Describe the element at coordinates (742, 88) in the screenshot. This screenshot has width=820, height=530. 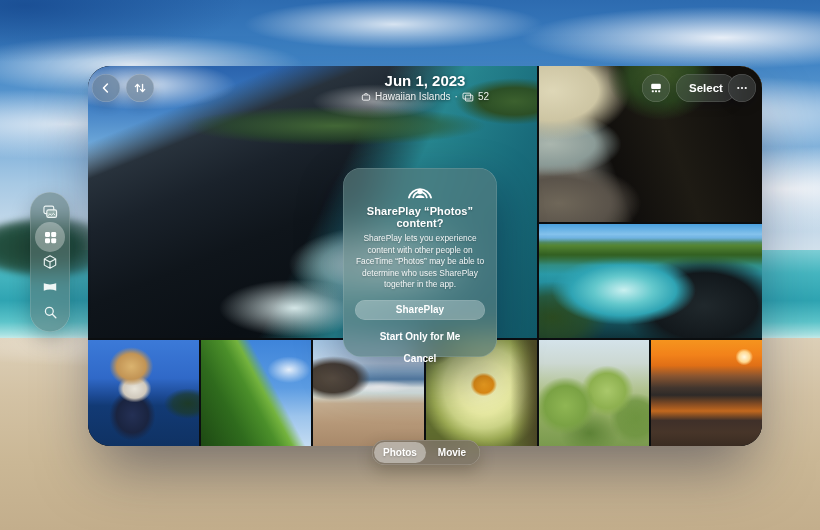
I see `more-button` at that location.